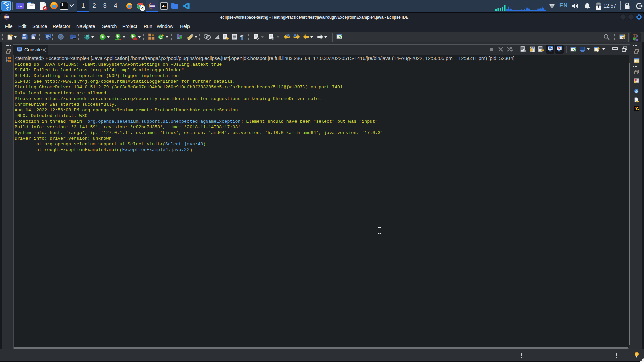  What do you see at coordinates (161, 37) in the screenshot?
I see `svg-text: C` at bounding box center [161, 37].